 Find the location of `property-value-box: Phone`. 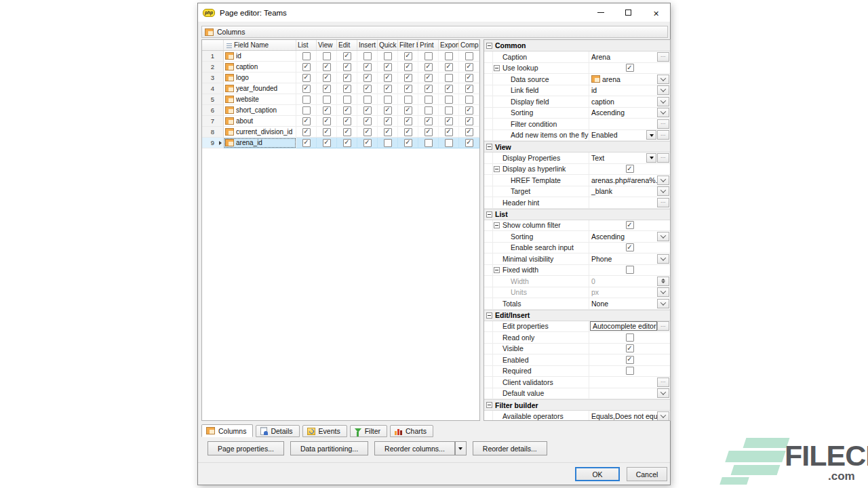

property-value-box: Phone is located at coordinates (623, 259).